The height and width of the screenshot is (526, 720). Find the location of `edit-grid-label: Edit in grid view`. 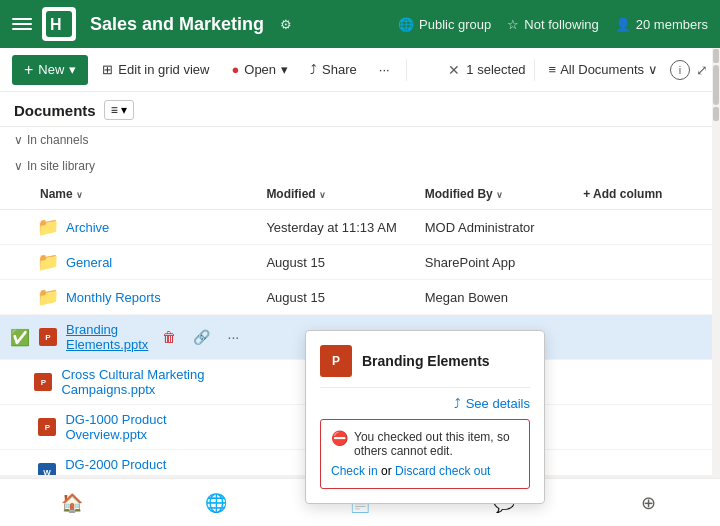

edit-grid-label: Edit in grid view is located at coordinates (164, 70).